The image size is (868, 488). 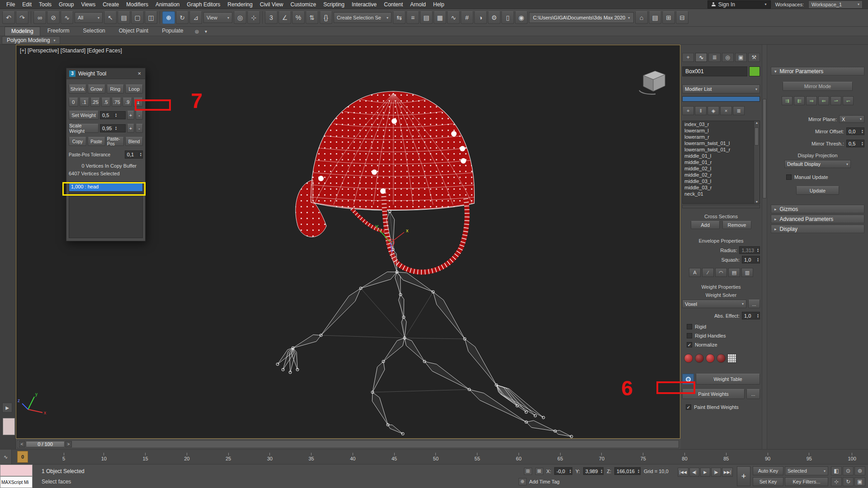 What do you see at coordinates (544, 482) in the screenshot?
I see `add-time-tag-label: Add Time Tag` at bounding box center [544, 482].